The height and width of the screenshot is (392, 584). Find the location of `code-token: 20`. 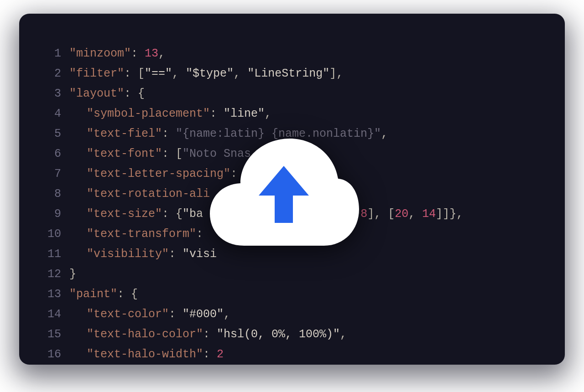

code-token: 20 is located at coordinates (402, 214).